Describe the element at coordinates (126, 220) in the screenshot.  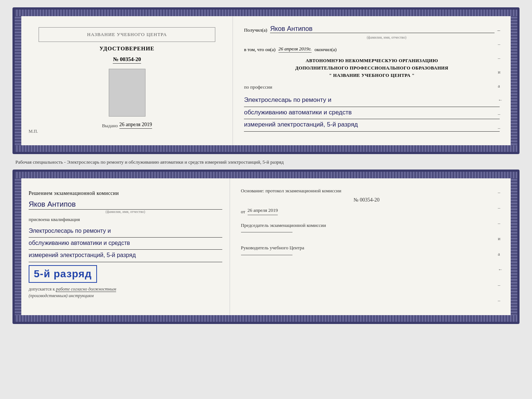
I see `qualification-label: присвоена квалификация` at that location.